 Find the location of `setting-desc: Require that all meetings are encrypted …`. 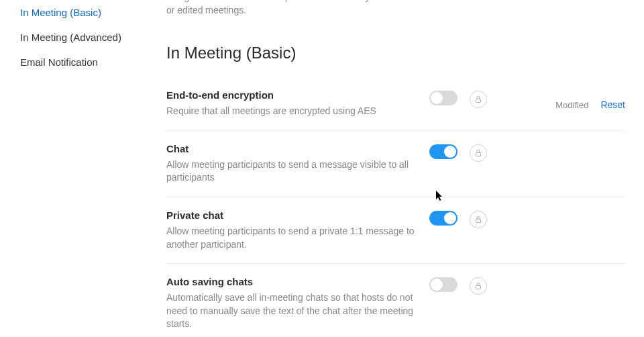

setting-desc: Require that all meetings are encrypted … is located at coordinates (294, 111).